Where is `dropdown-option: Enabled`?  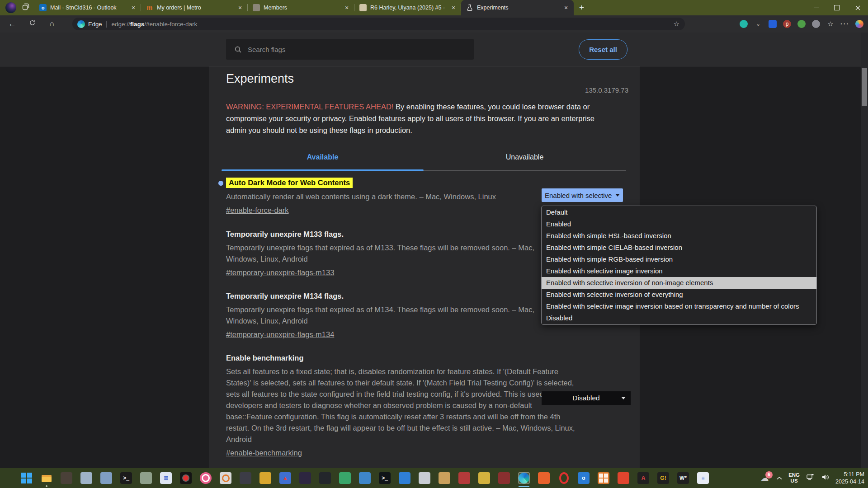
dropdown-option: Enabled is located at coordinates (679, 224).